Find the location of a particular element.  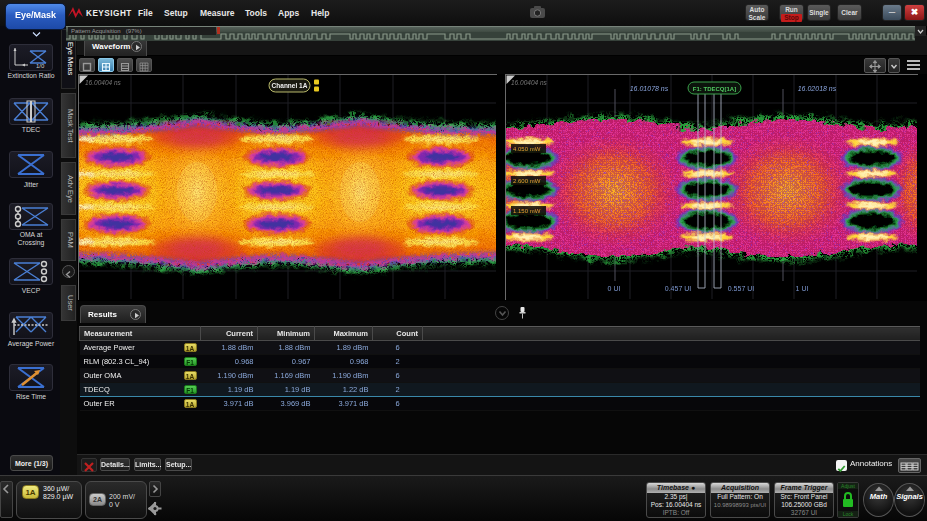

svg-text: 1 UI is located at coordinates (802, 288).